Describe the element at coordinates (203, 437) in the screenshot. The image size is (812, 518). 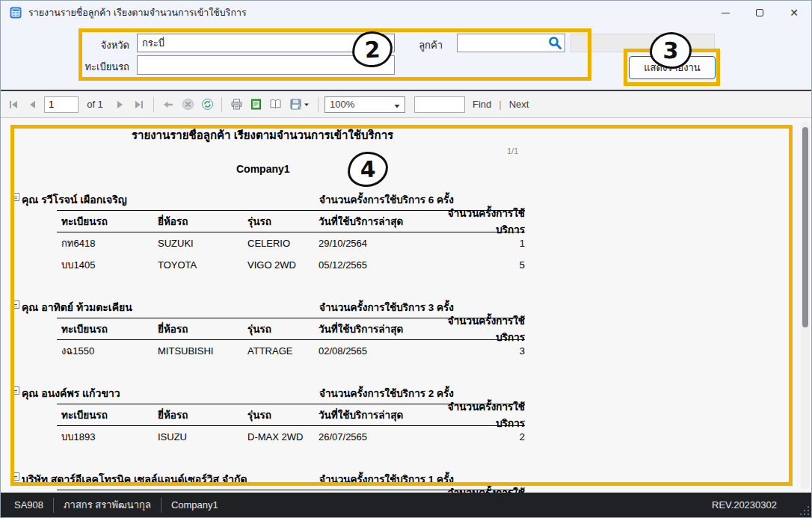
I see `table-cell: ISUZU` at that location.